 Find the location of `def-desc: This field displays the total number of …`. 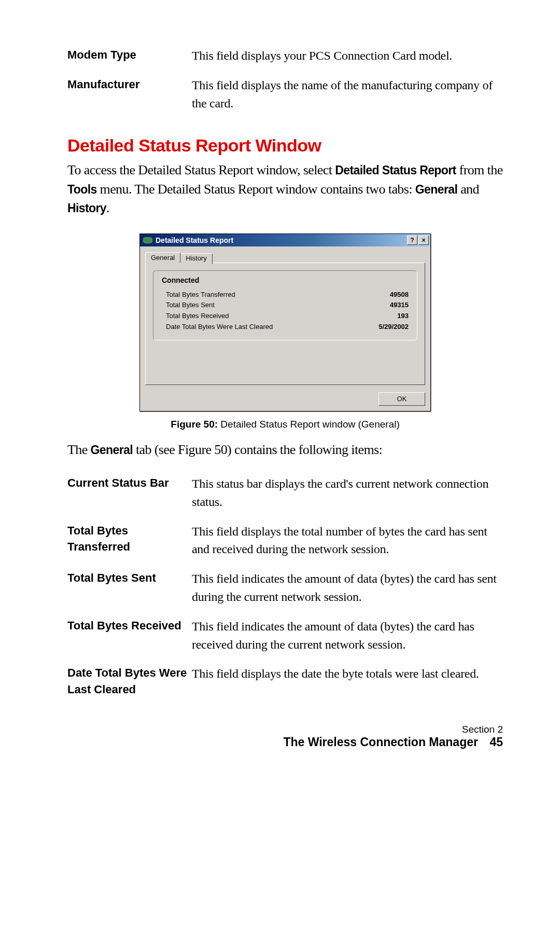

def-desc: This field displays the total number of … is located at coordinates (347, 541).